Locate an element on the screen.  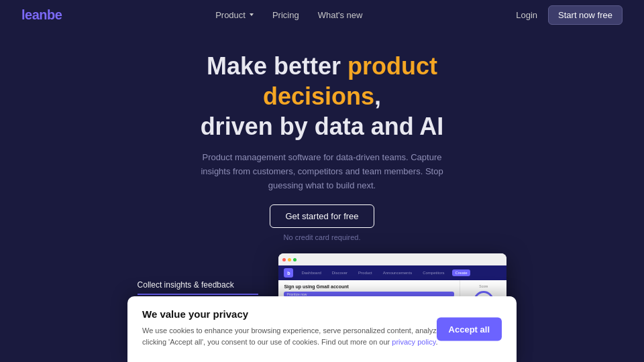
app-nav: b Dashboard Discover Product Announcemen… is located at coordinates (392, 273).